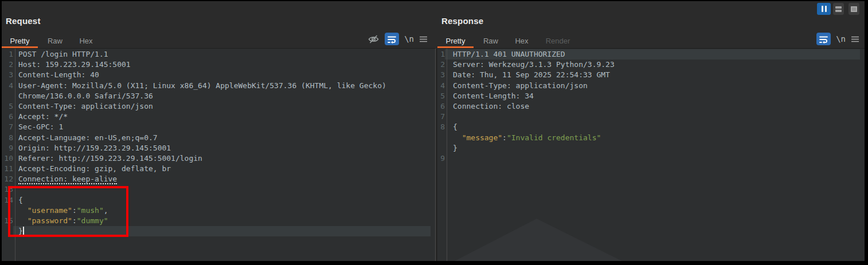 This screenshot has width=868, height=265. What do you see at coordinates (824, 9) in the screenshot?
I see `layout-columns-button` at bounding box center [824, 9].